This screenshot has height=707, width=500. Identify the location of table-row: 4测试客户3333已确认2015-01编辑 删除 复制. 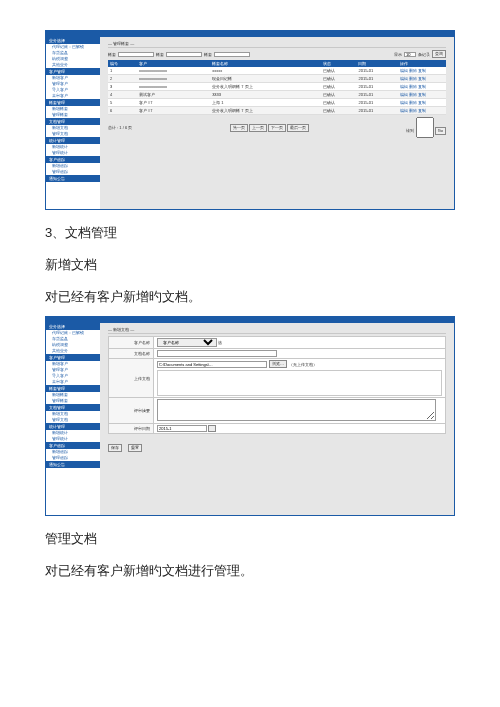
(277, 95).